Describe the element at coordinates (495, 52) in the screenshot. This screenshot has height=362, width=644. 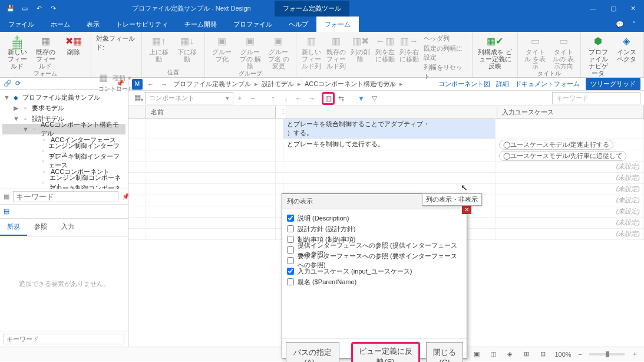
I see `apply-view-button: ▦✔列構成を ビュー定義に反映` at that location.